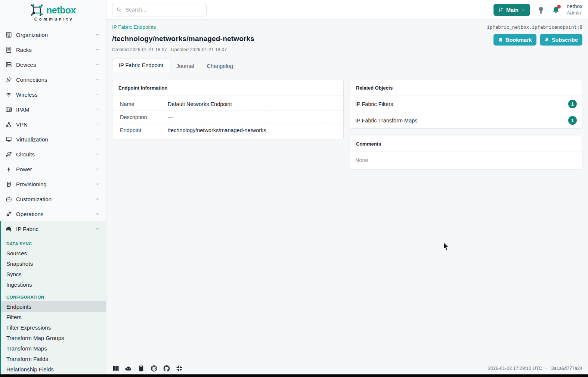 The height and width of the screenshot is (377, 588). Describe the element at coordinates (167, 368) in the screenshot. I see `github-icon` at that location.